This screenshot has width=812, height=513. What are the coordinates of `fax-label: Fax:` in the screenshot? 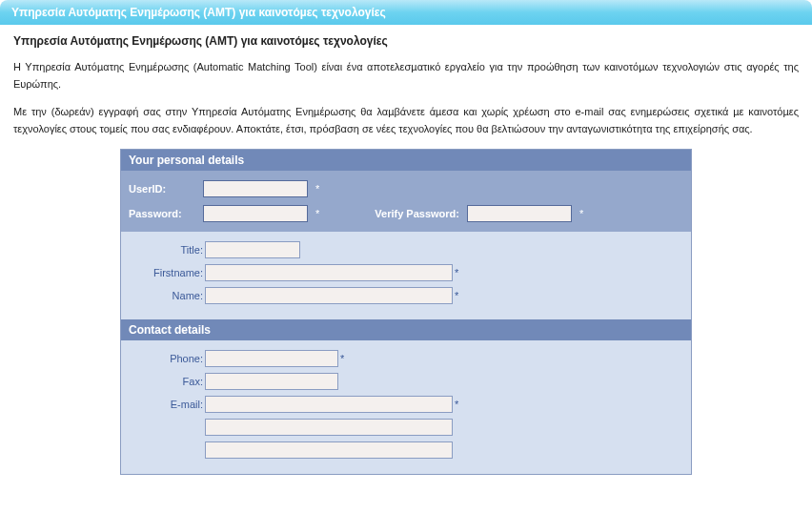 It's located at (166, 381).